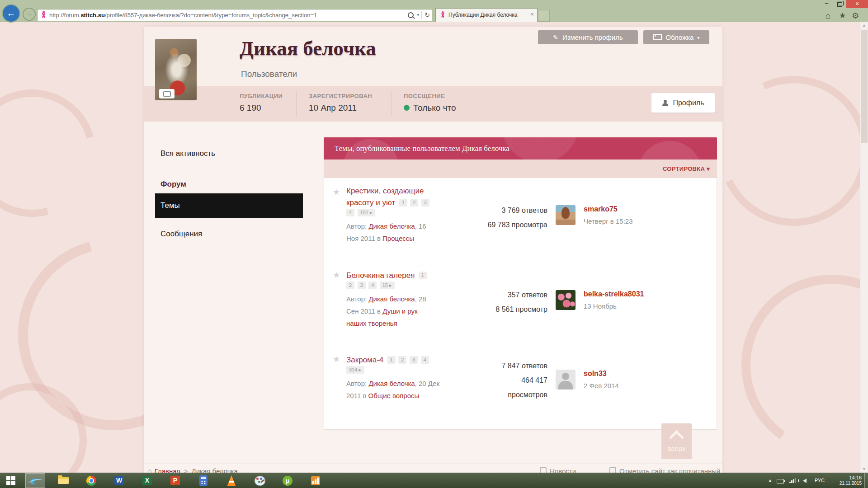  I want to click on pencil-icon: ✎, so click(556, 38).